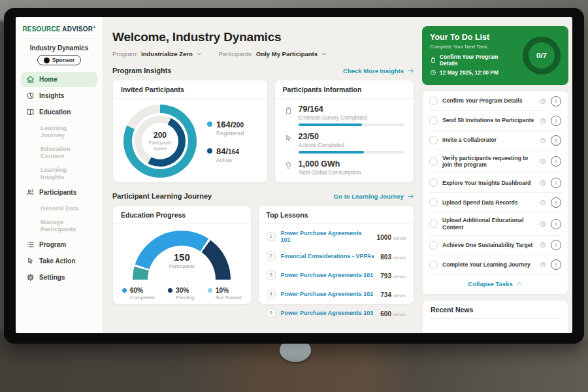 The width and height of the screenshot is (588, 392). Describe the element at coordinates (59, 95) in the screenshot. I see `sidebar-item-insights: Insights` at that location.